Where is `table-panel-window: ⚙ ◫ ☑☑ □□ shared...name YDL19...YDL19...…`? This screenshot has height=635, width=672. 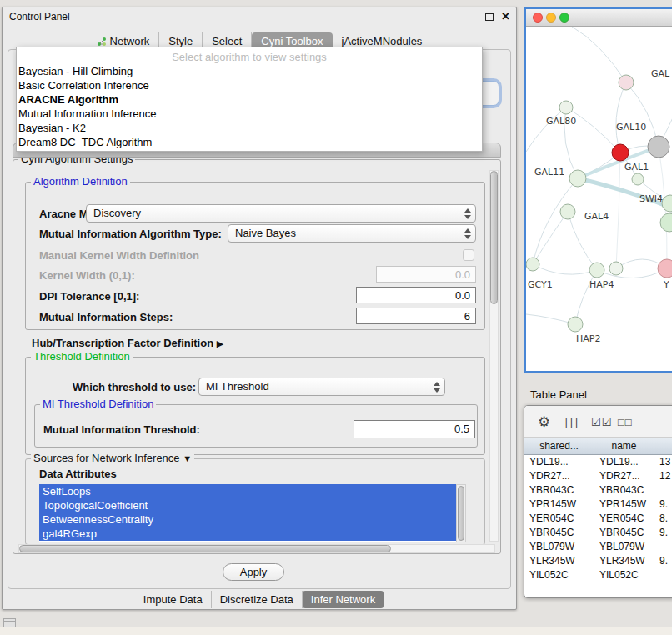 table-panel-window: ⚙ ◫ ☑☑ □□ shared...name YDL19...YDL19...… is located at coordinates (598, 502).